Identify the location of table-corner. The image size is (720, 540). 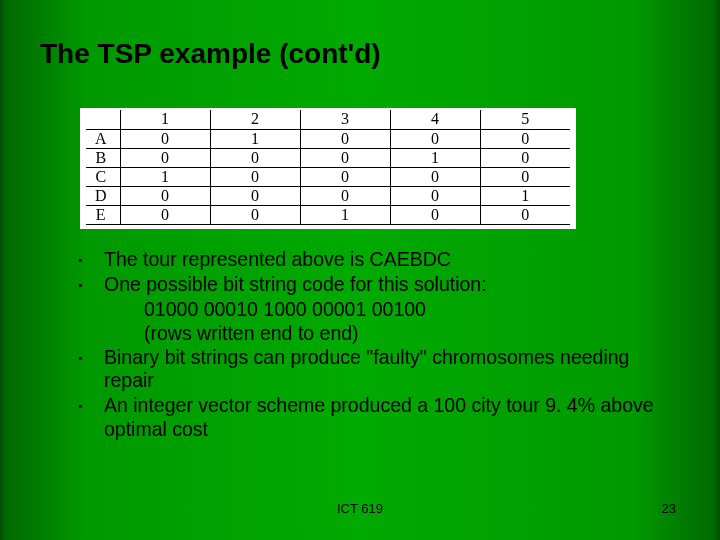
(103, 120).